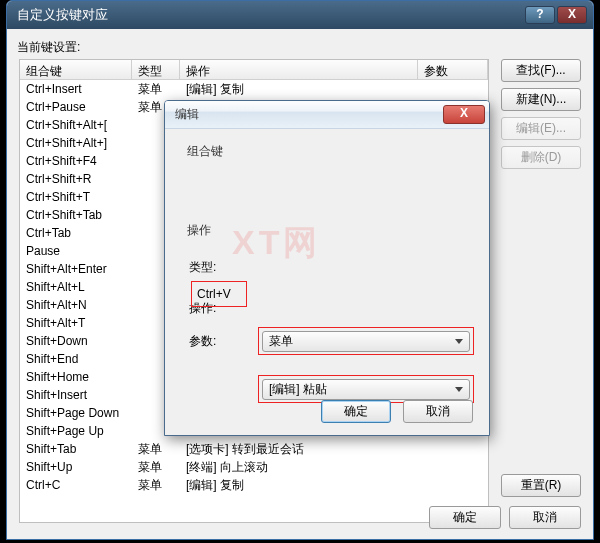  I want to click on op-combo: [编辑] 粘贴, so click(366, 390).